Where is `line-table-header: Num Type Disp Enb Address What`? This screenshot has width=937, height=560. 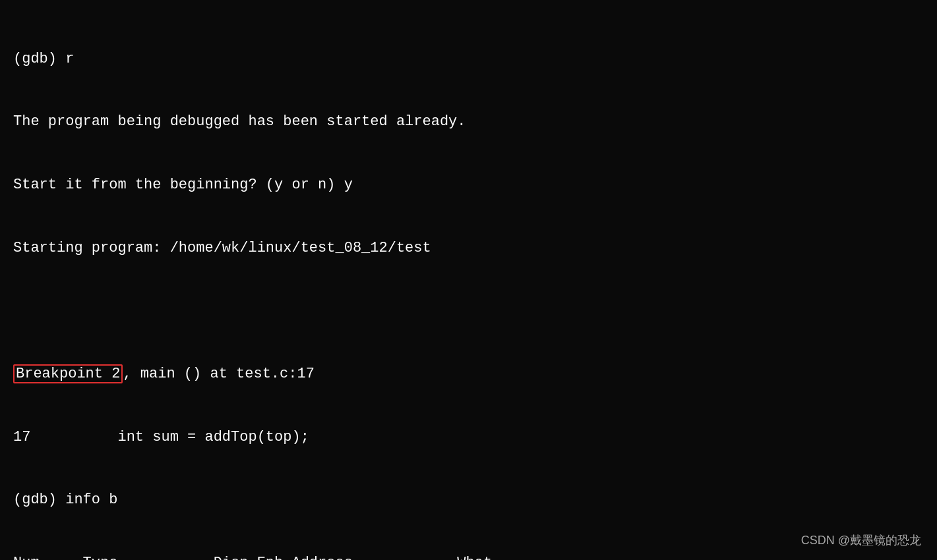
line-table-header: Num Type Disp Enb Address What is located at coordinates (468, 556).